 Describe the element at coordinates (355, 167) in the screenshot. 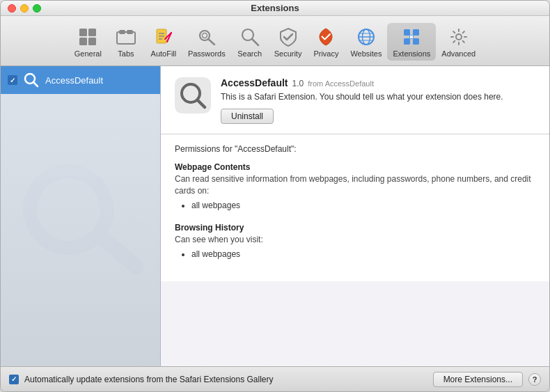

I see `permission-heading-webpage-contents: Webpage Contents` at that location.